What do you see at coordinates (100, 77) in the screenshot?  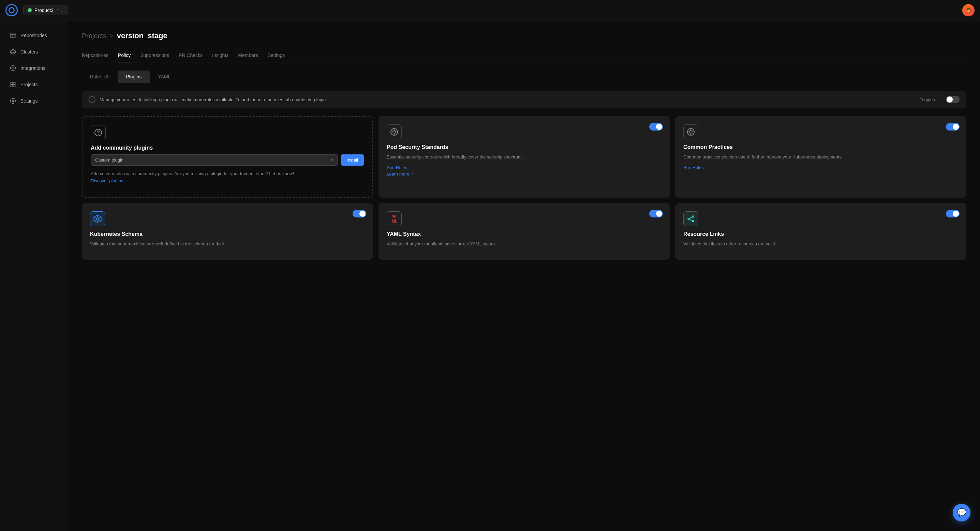 I see `subtab-rules: Rules60` at bounding box center [100, 77].